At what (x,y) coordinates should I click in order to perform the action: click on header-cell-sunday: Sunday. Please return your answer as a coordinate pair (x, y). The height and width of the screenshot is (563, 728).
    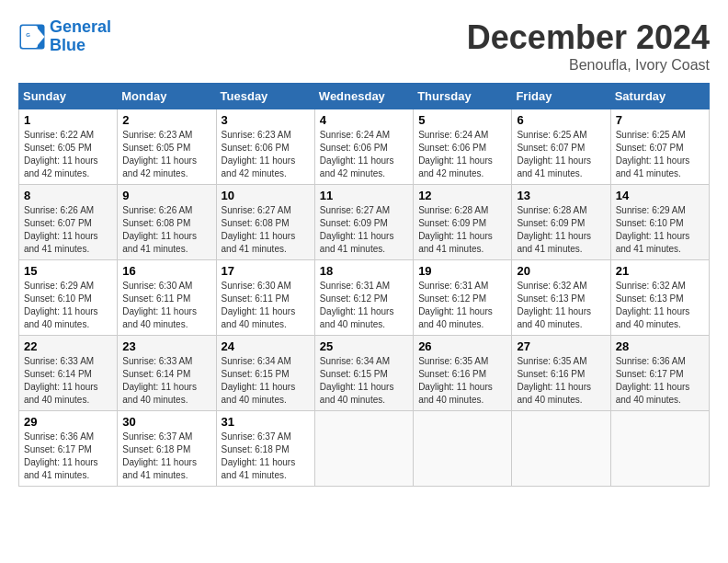
    Looking at the image, I should click on (68, 97).